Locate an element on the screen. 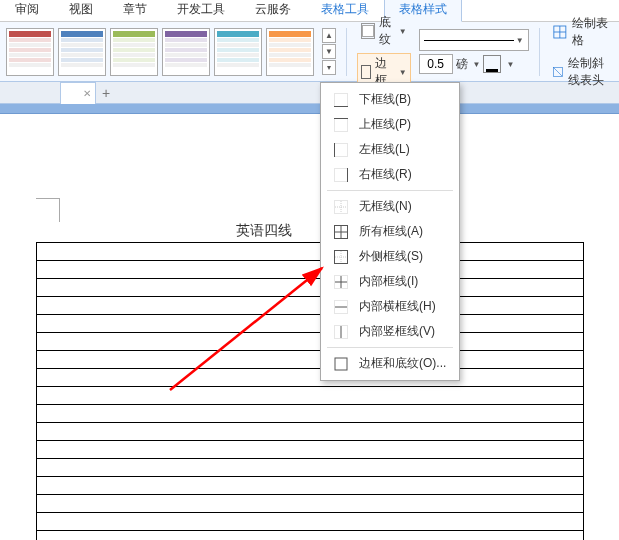 This screenshot has width=619, height=540. menu-item-label: 内部竖框线(V) is located at coordinates (397, 332).